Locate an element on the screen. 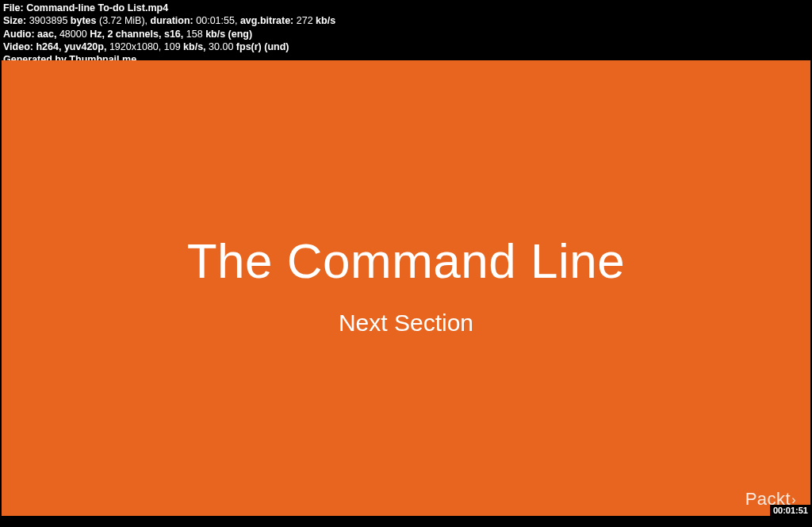 The width and height of the screenshot is (812, 527). size-bytes: 3903895 is located at coordinates (49, 21).